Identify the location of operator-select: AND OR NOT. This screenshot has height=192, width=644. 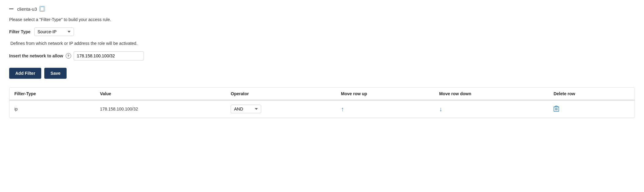
(246, 109).